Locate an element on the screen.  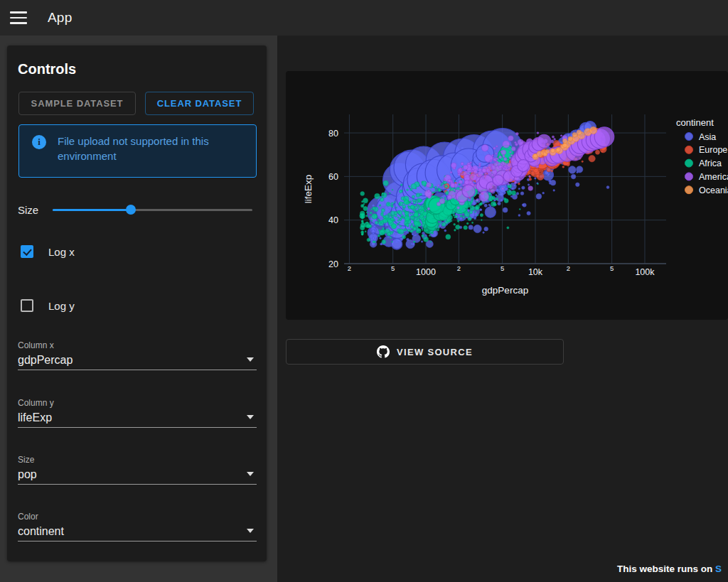
legend-item-africa: Africa is located at coordinates (704, 163).